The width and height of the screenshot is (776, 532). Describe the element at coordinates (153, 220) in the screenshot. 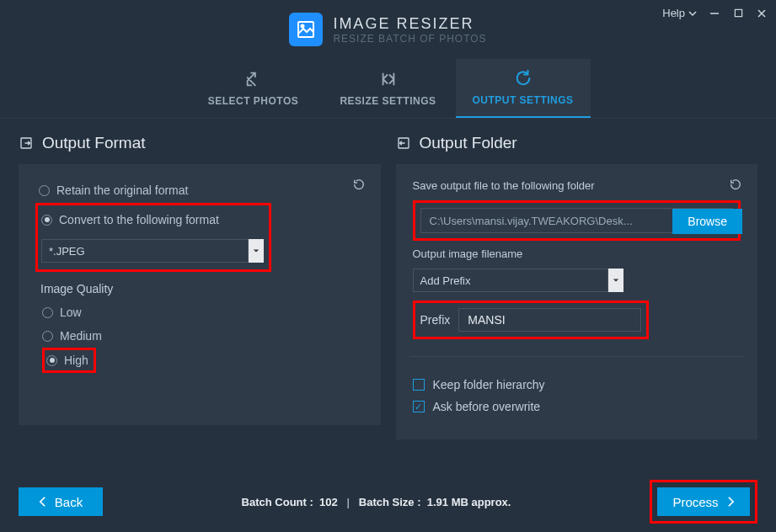

I see `radio-convert-format: Convert to the following format` at that location.